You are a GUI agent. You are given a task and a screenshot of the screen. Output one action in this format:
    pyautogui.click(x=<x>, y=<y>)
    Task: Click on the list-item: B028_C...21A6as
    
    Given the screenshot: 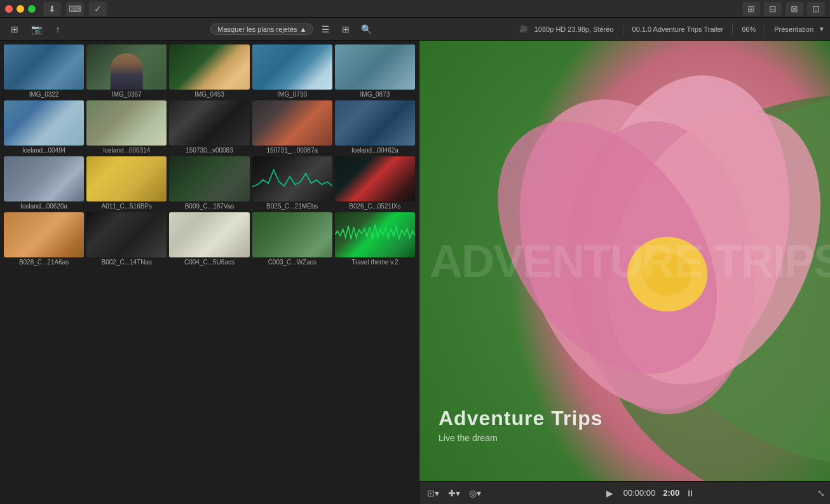 What is the action you would take?
    pyautogui.click(x=44, y=239)
    